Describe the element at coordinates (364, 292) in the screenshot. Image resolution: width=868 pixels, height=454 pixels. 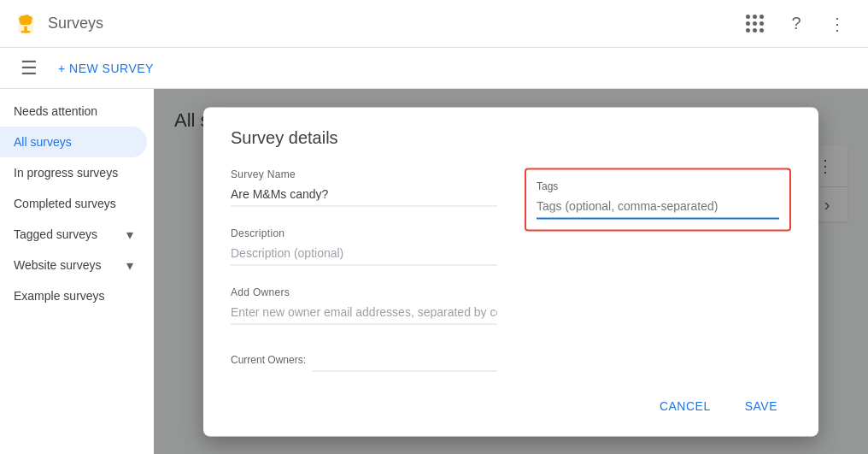
I see `add-owners-label: Add Owners` at that location.